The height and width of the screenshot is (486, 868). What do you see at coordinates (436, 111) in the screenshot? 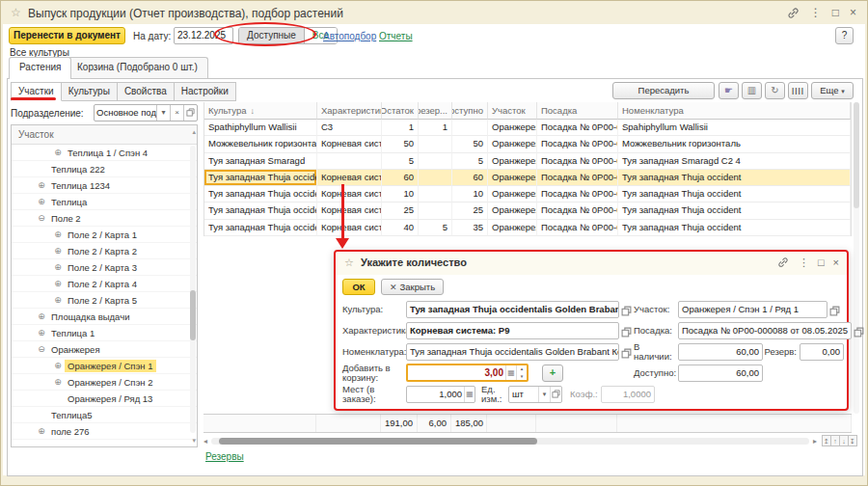
I see `column-header-reserved: Зарезер...` at bounding box center [436, 111].